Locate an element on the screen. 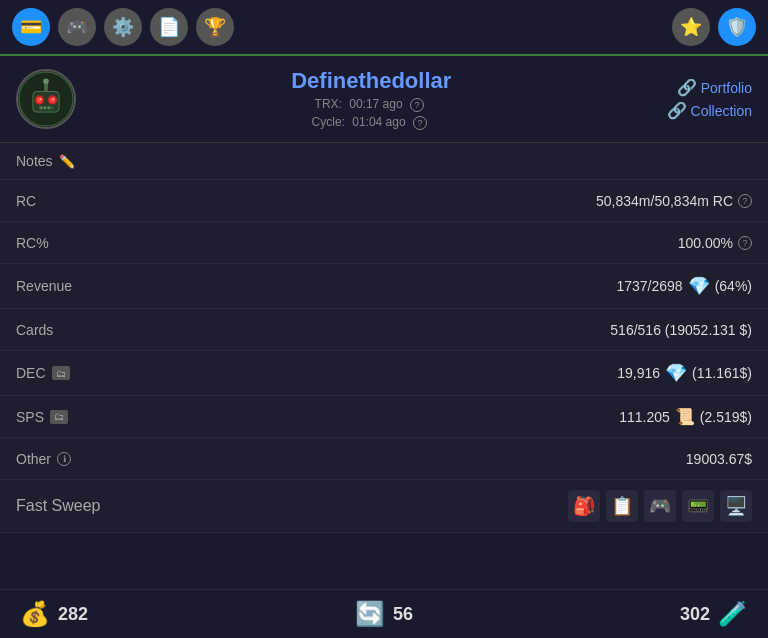  bottom-left-value: 282 is located at coordinates (73, 614).